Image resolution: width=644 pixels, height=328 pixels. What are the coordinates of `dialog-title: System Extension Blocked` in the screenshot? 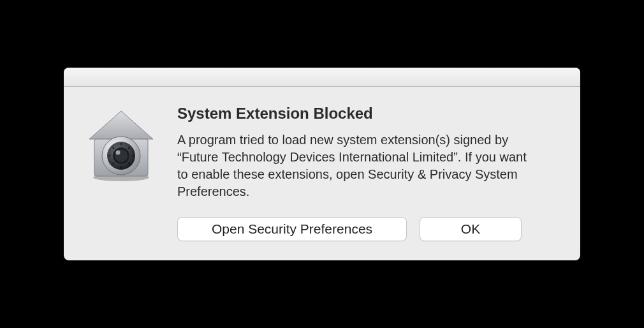 It's located at (369, 114).